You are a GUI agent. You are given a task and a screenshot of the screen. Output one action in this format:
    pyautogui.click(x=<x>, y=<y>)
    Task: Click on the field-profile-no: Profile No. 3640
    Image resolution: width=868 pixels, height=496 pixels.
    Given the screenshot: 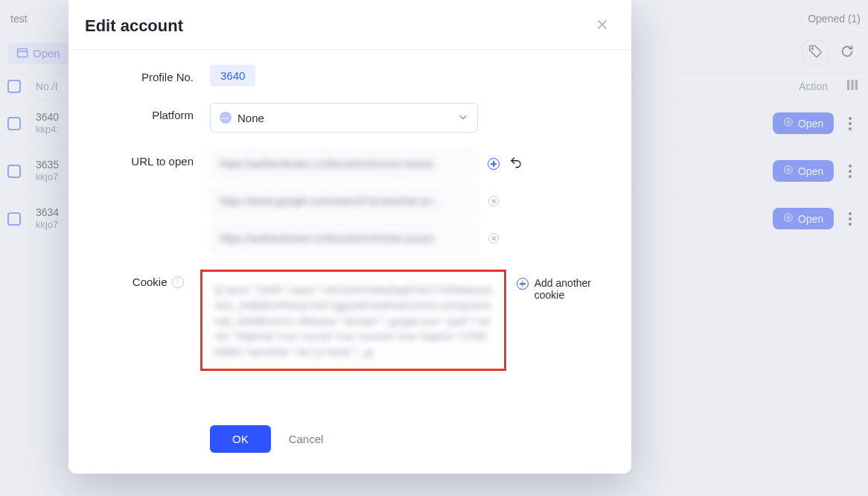 What is the action you would take?
    pyautogui.click(x=350, y=76)
    